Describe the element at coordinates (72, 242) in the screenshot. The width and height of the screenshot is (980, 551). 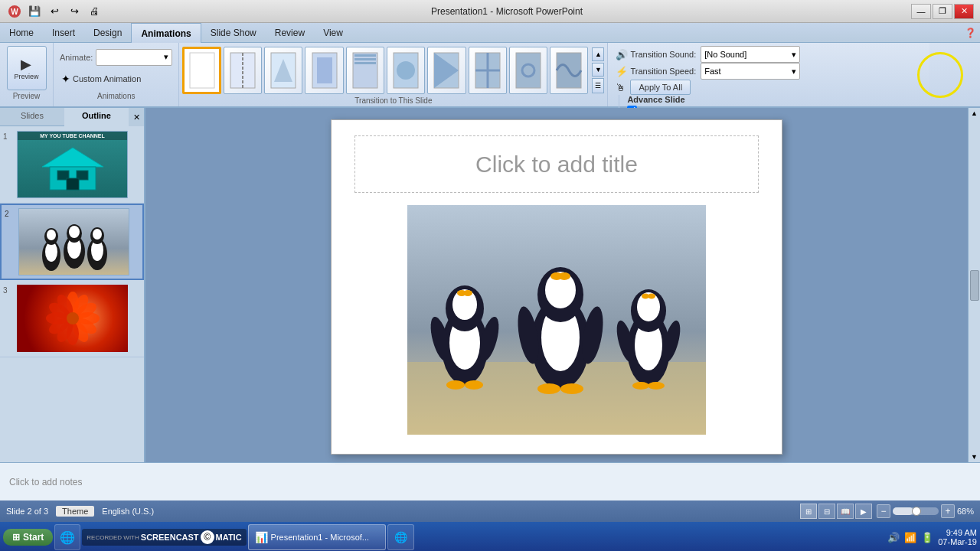
I see `slide-item-2: 2` at that location.